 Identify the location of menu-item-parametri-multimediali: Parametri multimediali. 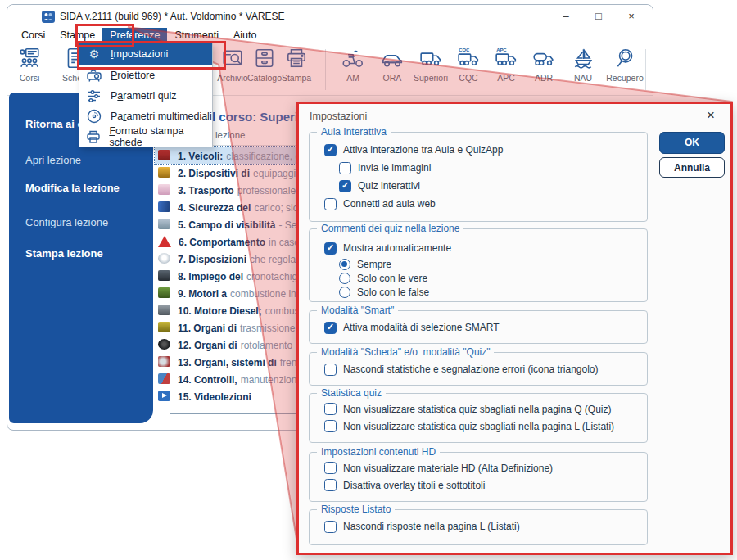
(146, 116).